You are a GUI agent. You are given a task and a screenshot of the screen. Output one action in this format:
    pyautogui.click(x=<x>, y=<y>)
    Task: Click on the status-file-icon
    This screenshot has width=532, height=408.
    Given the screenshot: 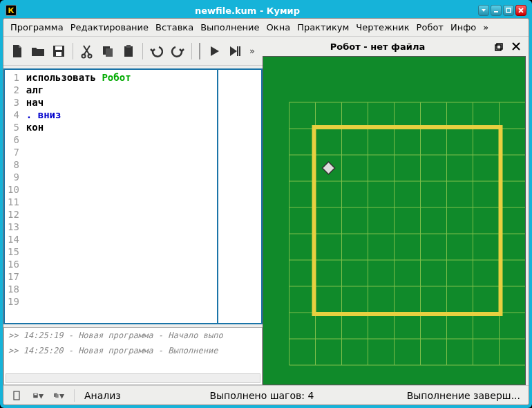 What is the action you would take?
    pyautogui.click(x=17, y=396)
    